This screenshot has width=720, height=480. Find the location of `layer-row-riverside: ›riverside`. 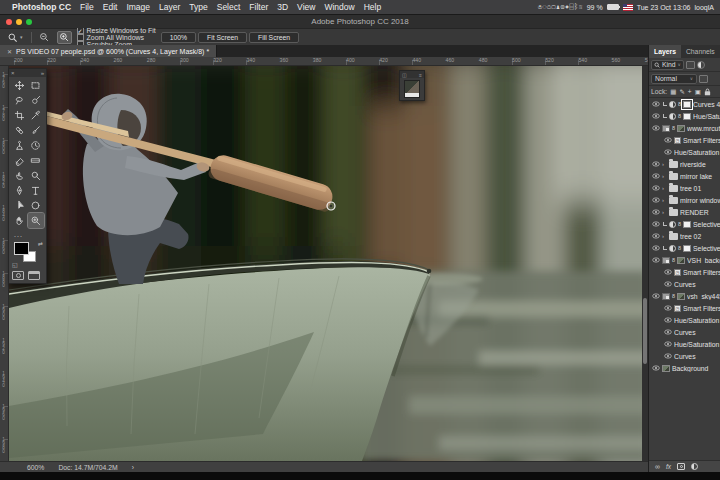

layer-row-riverside: ›riverside is located at coordinates (684, 164).